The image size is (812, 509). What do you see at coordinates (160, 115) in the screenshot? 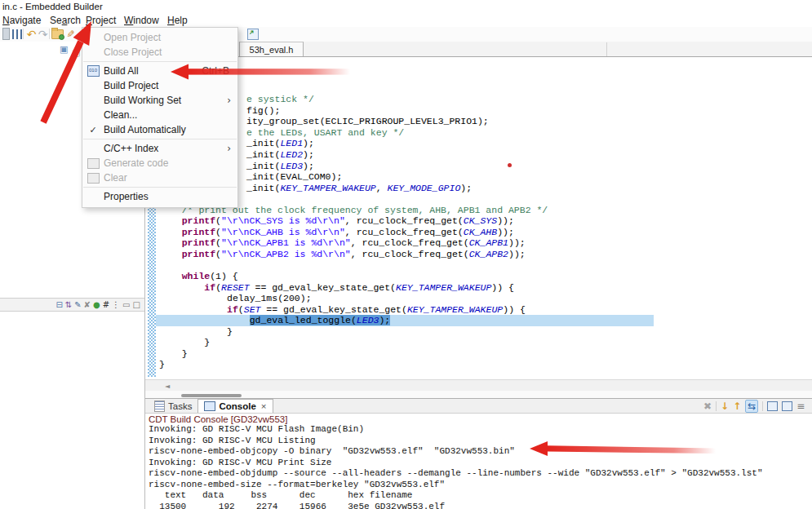
I see `menu-item-clean: Clean...` at bounding box center [160, 115].